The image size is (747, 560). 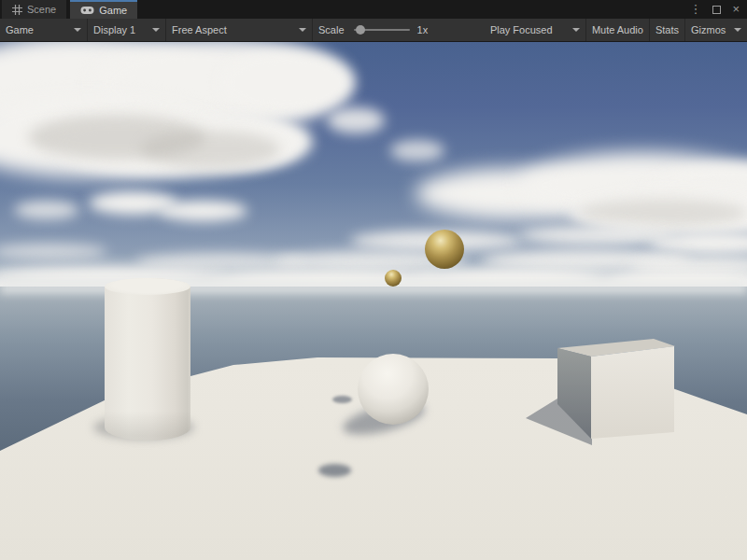 What do you see at coordinates (618, 30) in the screenshot?
I see `mute-audio-label: Mute Audio` at bounding box center [618, 30].